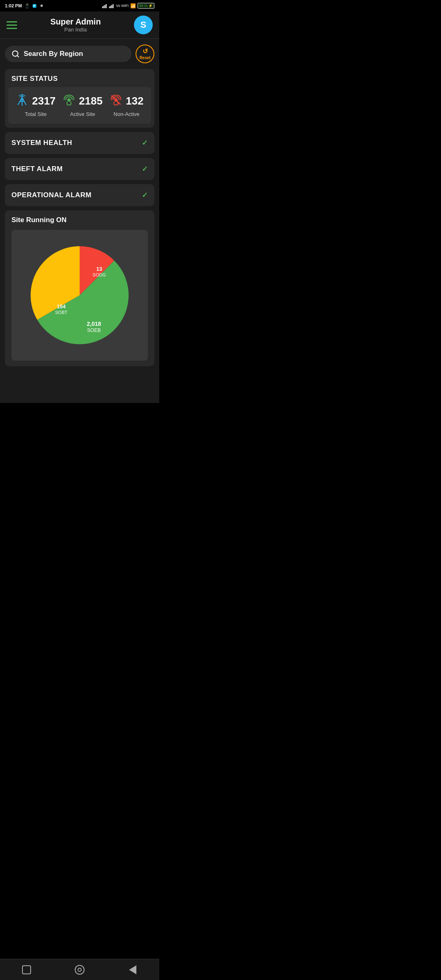  What do you see at coordinates (145, 58) in the screenshot?
I see `reset-label: Reset` at bounding box center [145, 58].